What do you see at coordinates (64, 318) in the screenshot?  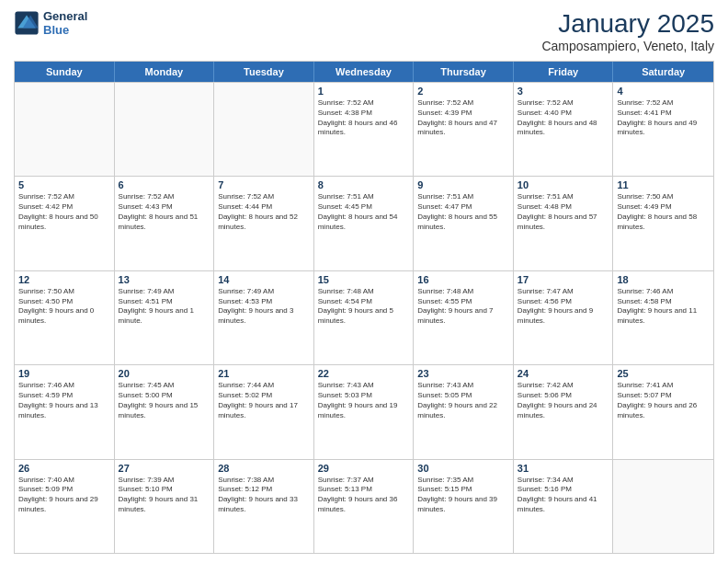 I see `calendar-cell: 12Sunrise: 7:50 AMSunset: 4:50 PMDayligh…` at bounding box center [64, 318].